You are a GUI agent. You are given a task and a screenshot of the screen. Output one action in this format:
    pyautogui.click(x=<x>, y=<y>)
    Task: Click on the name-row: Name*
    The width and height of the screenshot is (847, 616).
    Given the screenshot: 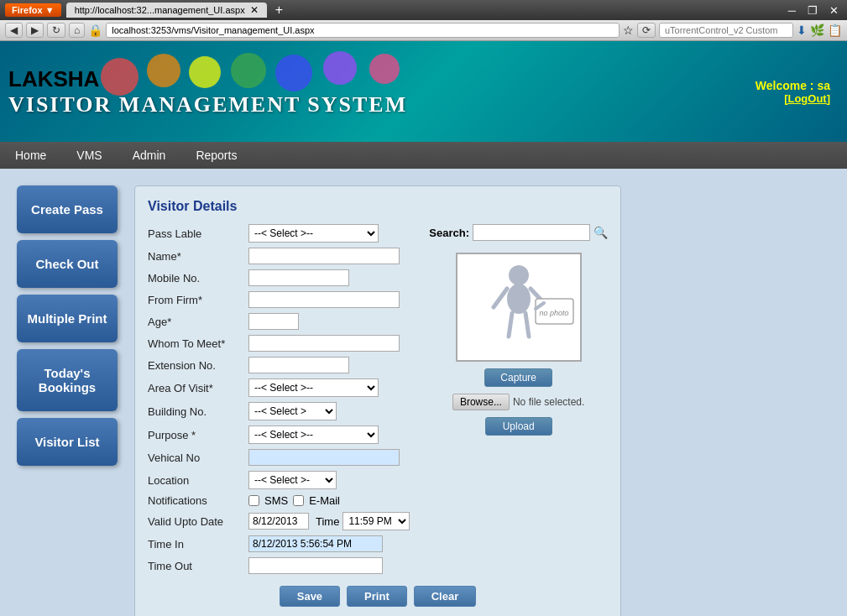 What is the action you would take?
    pyautogui.click(x=280, y=256)
    